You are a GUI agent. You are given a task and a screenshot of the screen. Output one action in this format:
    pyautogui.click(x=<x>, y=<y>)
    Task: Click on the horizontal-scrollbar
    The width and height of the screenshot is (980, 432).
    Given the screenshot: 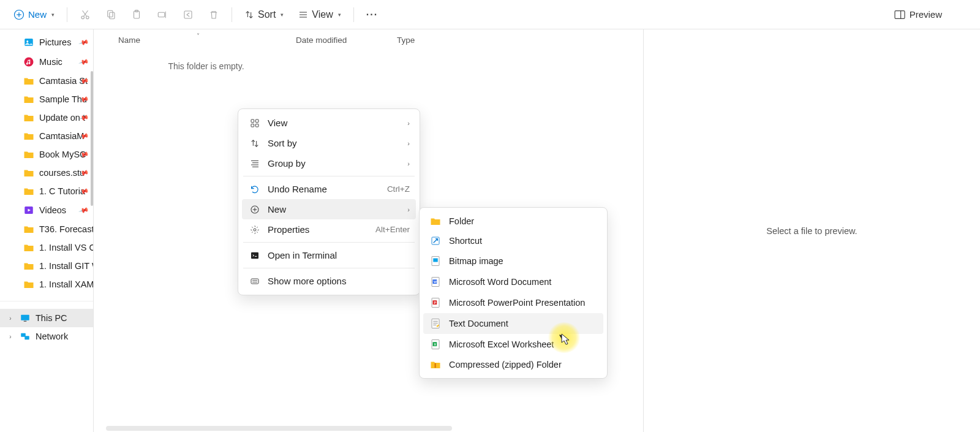 What is the action you would take?
    pyautogui.click(x=537, y=428)
    